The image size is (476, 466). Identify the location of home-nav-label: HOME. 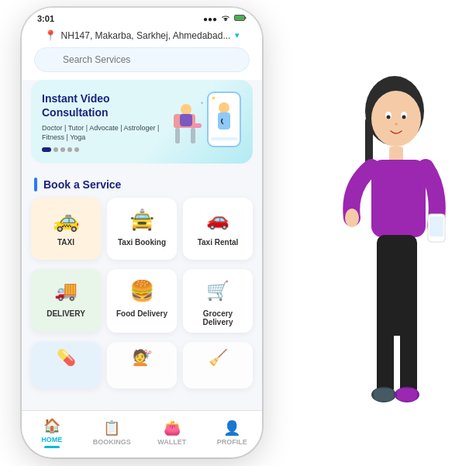
(51, 440).